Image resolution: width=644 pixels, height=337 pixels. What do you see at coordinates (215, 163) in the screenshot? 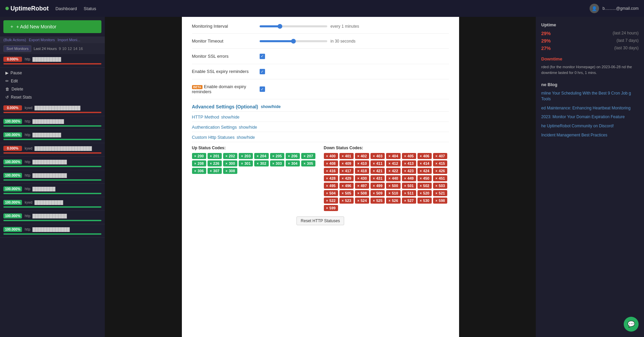
I see `up-code-tag: × 226` at bounding box center [215, 163].